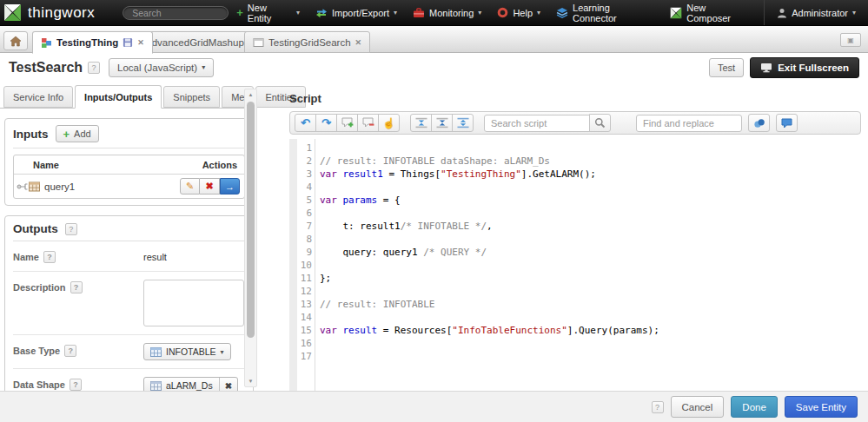  I want to click on global-search-input, so click(176, 13).